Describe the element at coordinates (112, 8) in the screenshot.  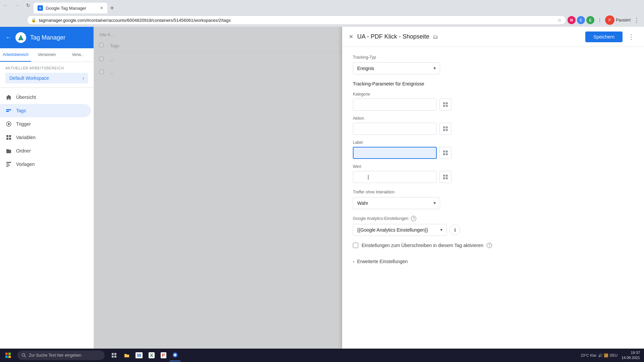
I see `new-tab-button: +` at that location.